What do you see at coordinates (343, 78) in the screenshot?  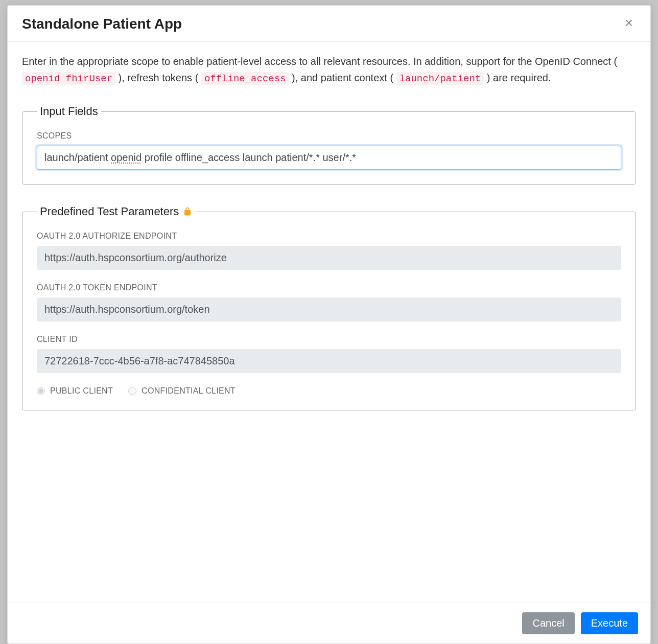 I see `intro-part3: ), and patient context (` at bounding box center [343, 78].